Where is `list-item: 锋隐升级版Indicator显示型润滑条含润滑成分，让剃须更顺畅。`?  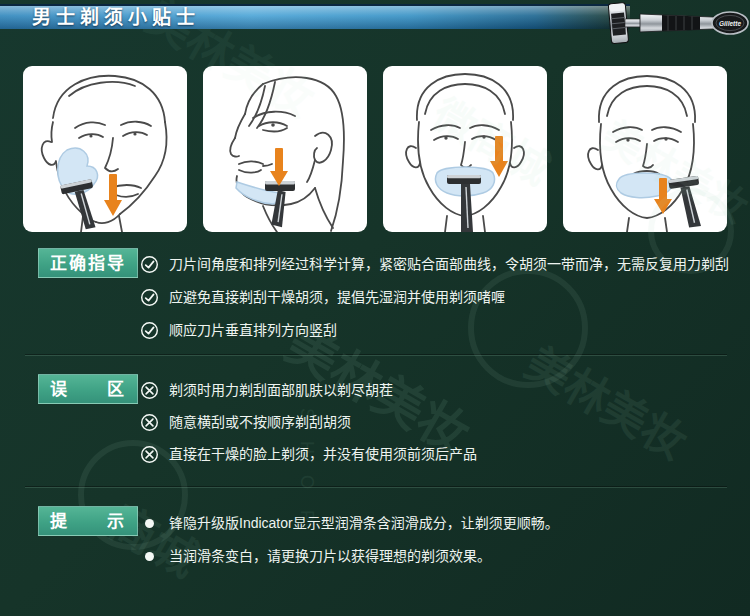 list-item: 锋隐升级版Indicator显示型润滑条含润滑成分，让剃须更顺畅。 is located at coordinates (439, 523).